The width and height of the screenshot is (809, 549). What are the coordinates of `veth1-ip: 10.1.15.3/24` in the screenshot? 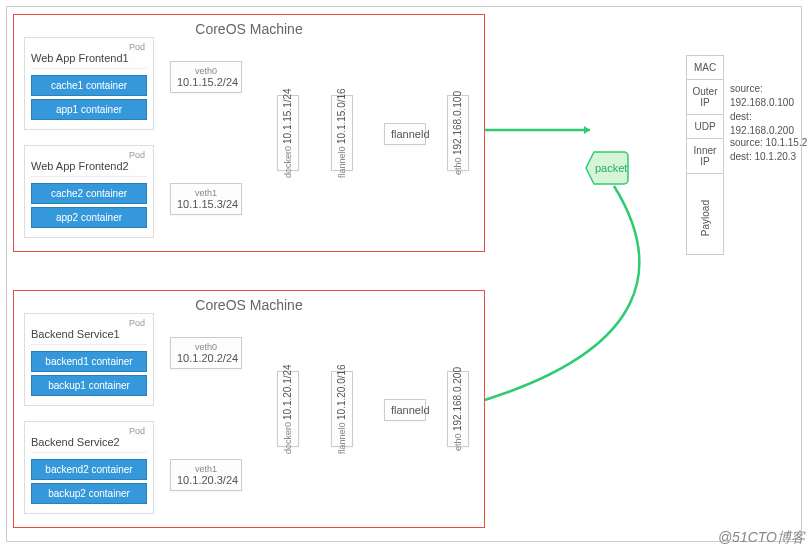 It's located at (206, 204).